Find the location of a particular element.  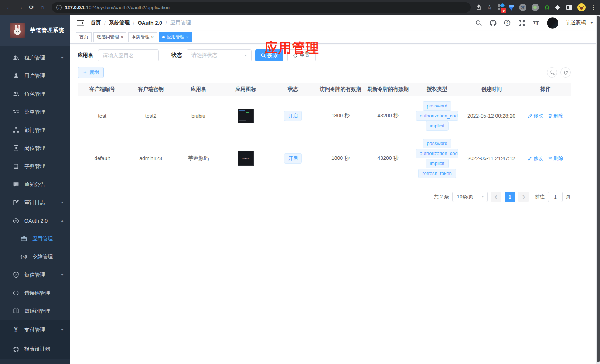

github-icon is located at coordinates (493, 23).